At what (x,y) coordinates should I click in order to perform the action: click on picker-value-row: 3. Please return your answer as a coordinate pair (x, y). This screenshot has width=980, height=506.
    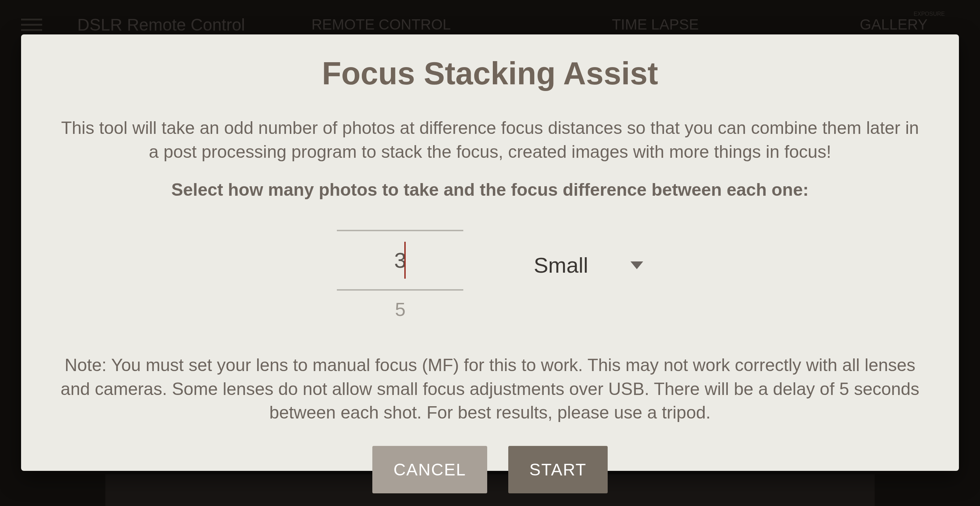
    Looking at the image, I should click on (400, 260).